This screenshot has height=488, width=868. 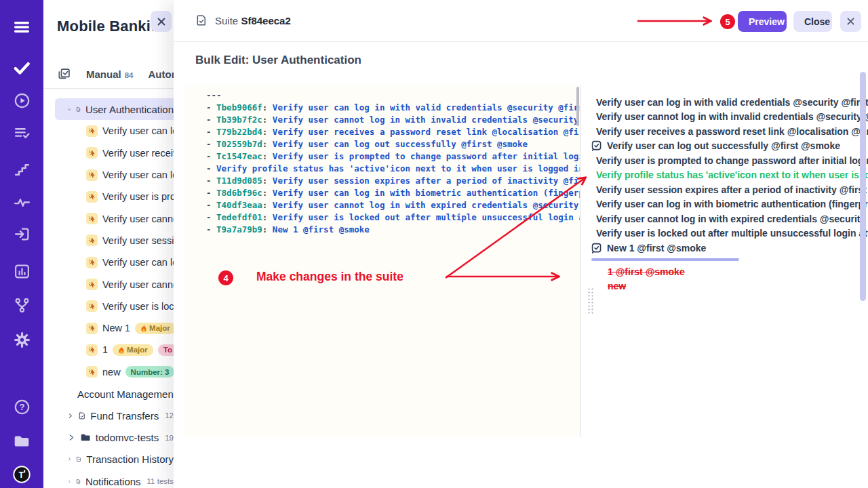 I want to click on preview-divider, so click(x=665, y=260).